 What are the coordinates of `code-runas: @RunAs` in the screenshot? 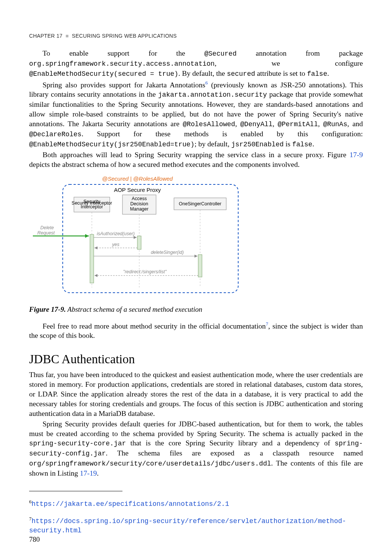 It's located at (335, 124).